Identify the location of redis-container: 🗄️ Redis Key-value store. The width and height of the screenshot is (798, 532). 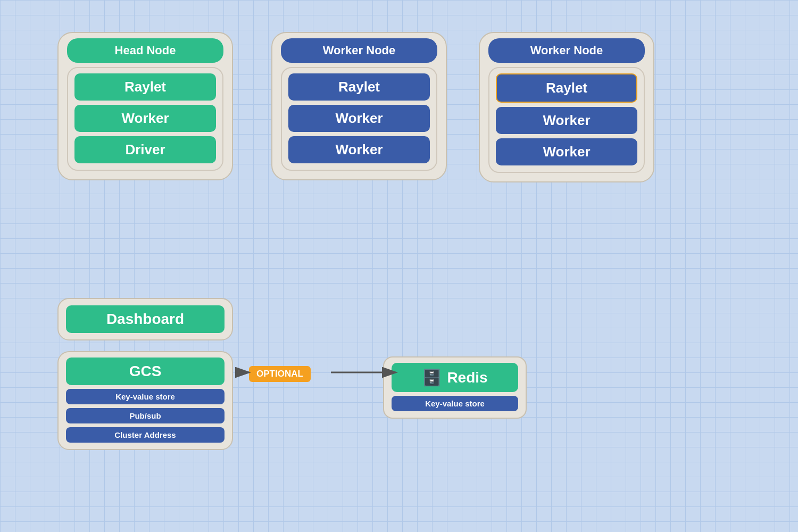
(455, 387).